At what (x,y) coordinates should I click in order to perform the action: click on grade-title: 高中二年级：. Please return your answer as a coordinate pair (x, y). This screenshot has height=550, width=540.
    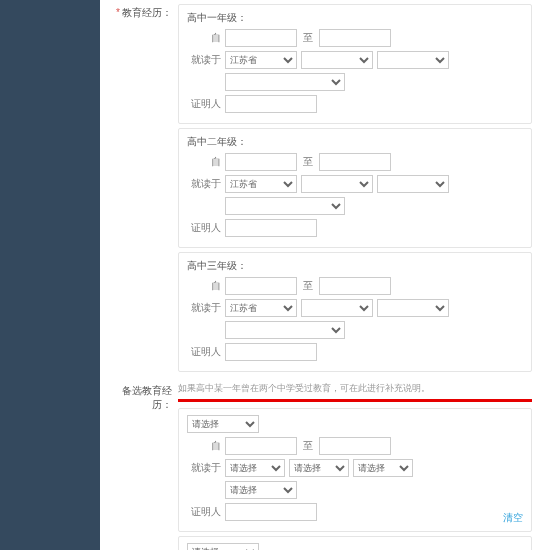
    Looking at the image, I should click on (355, 142).